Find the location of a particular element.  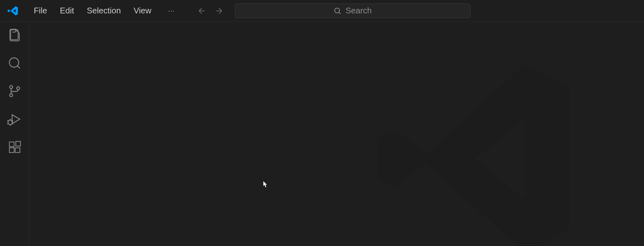

extensions-icon is located at coordinates (15, 147).